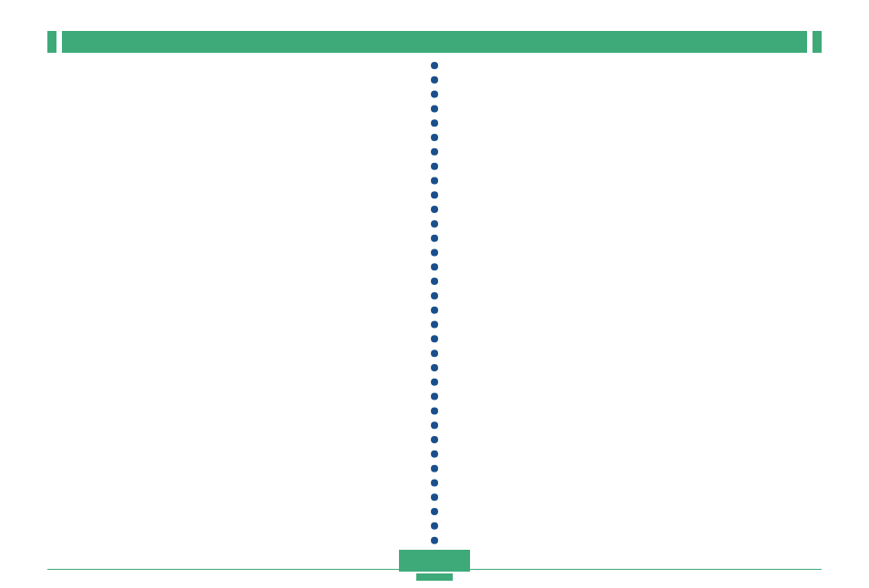  I want to click on header-bar-left-tab, so click(52, 42).